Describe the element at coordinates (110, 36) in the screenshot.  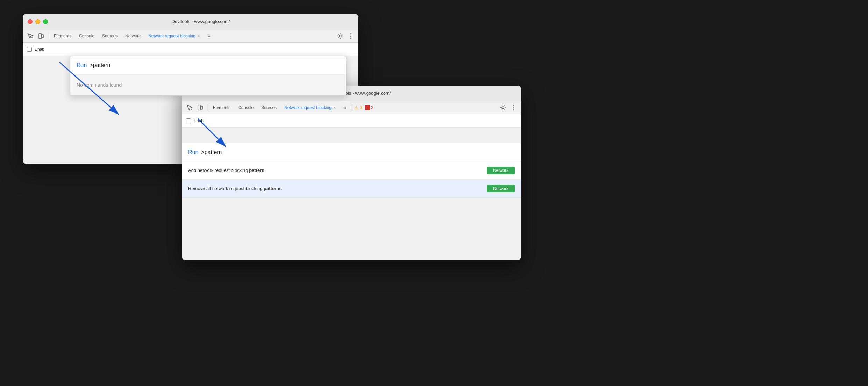
I see `tab-sources-1: Sources` at that location.